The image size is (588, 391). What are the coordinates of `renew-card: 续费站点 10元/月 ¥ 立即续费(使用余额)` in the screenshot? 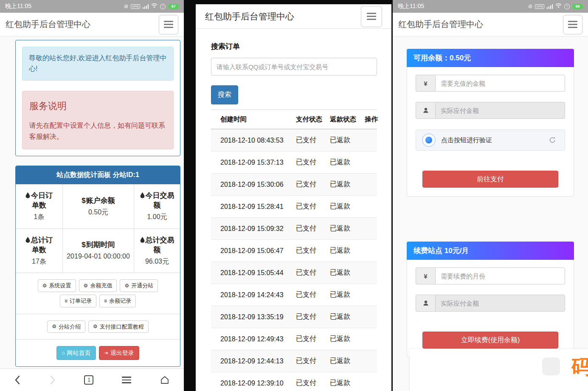 It's located at (490, 300).